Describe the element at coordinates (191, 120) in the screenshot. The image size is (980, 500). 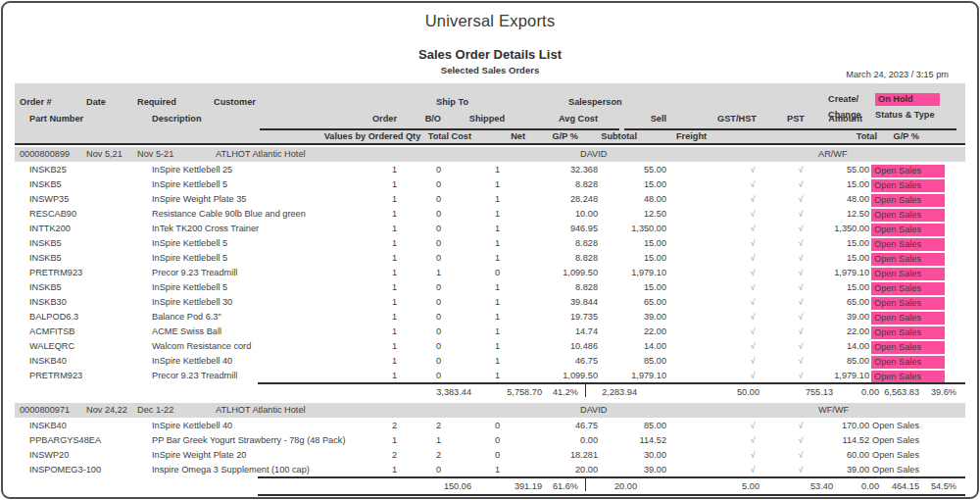
I see `col-description: Description` at that location.